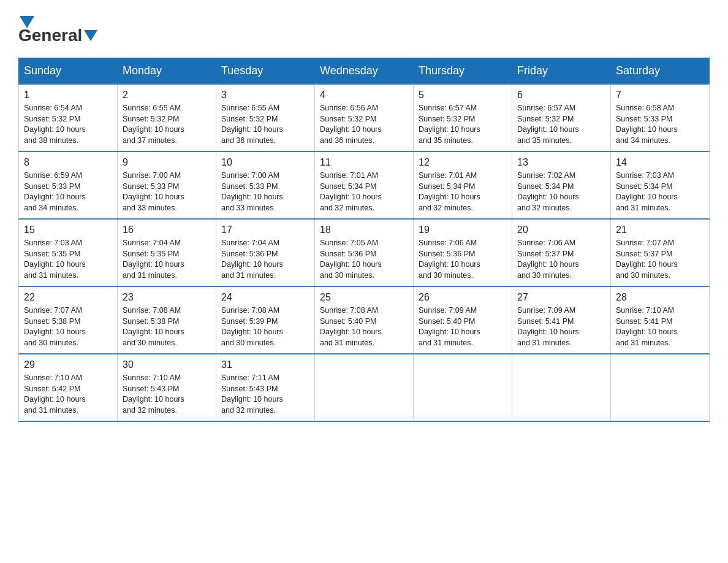  Describe the element at coordinates (266, 388) in the screenshot. I see `calendar-cell: 31Sunrise: 7:11 AMSunset: 5:43 PMDayligh…` at that location.